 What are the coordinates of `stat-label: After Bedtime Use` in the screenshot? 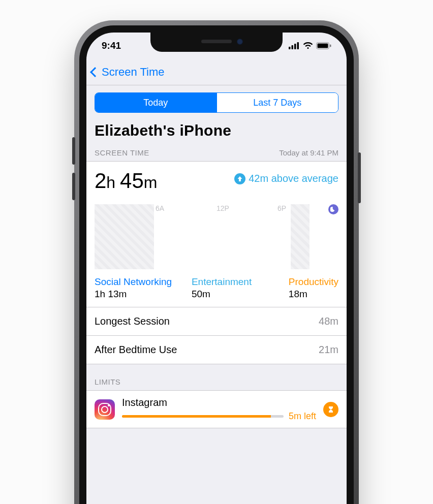 It's located at (136, 350).